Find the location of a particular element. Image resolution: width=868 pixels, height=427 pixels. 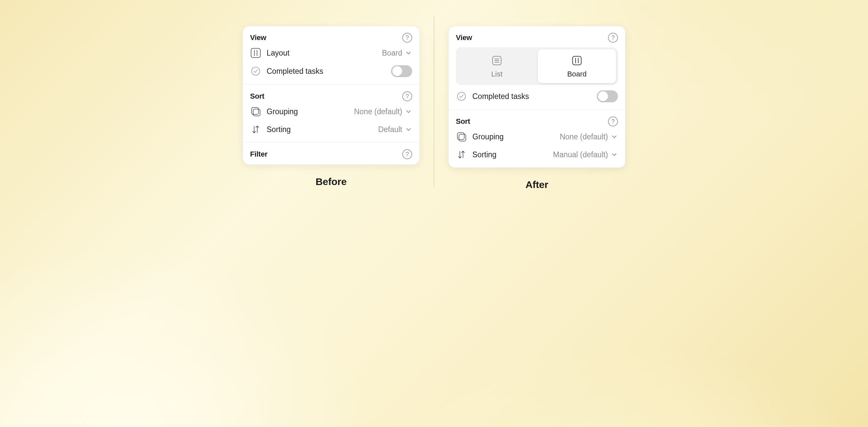

list-icon is located at coordinates (497, 61).